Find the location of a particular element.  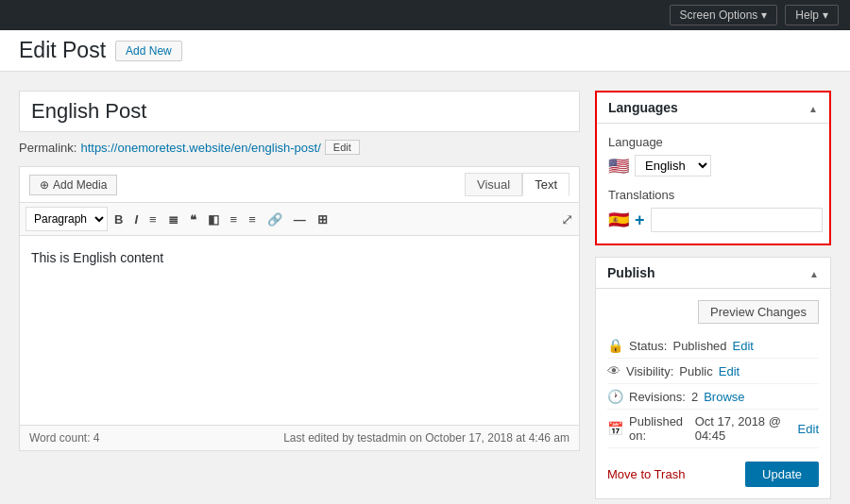

revisions-browse-link: Browse is located at coordinates (723, 396).